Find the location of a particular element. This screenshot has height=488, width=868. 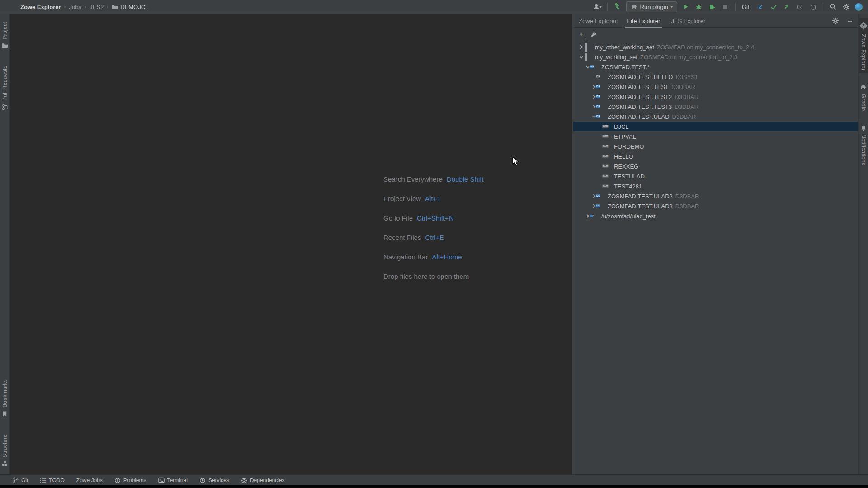

tree-row-label: /u/zosmfad/ulad_test is located at coordinates (628, 216).